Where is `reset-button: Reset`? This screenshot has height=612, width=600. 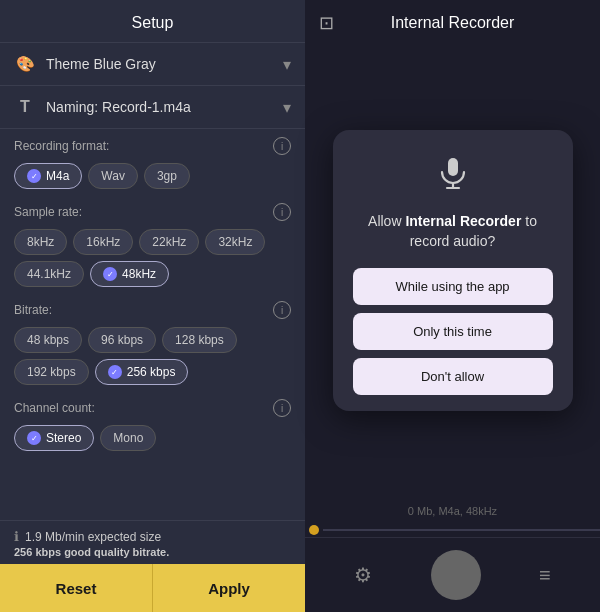
reset-button: Reset is located at coordinates (76, 588).